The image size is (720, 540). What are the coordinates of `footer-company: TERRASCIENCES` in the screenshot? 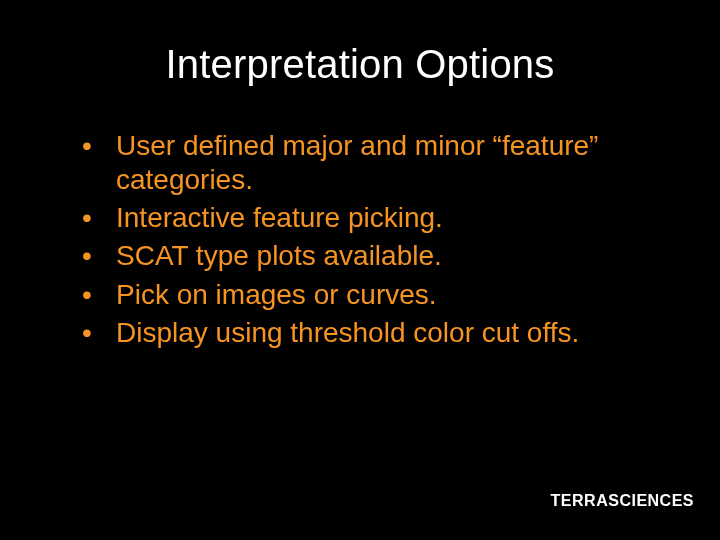 It's located at (622, 501).